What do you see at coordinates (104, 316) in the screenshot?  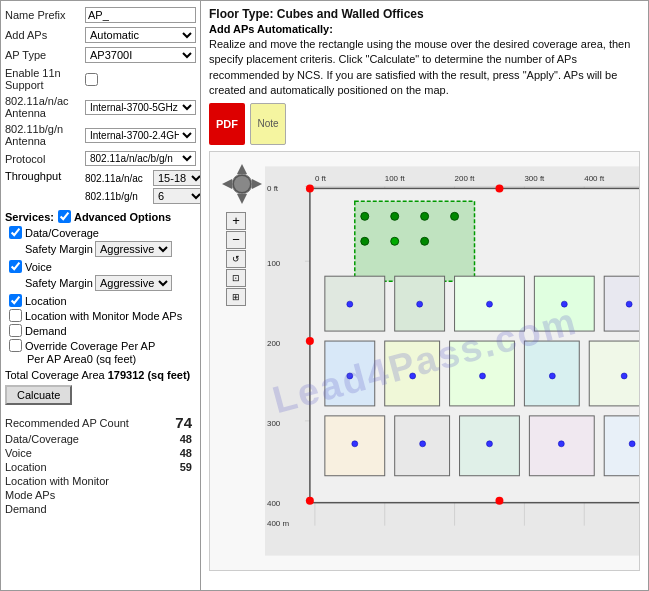 I see `location-monitor-label: Location with Monitor Mode APs` at bounding box center [104, 316].